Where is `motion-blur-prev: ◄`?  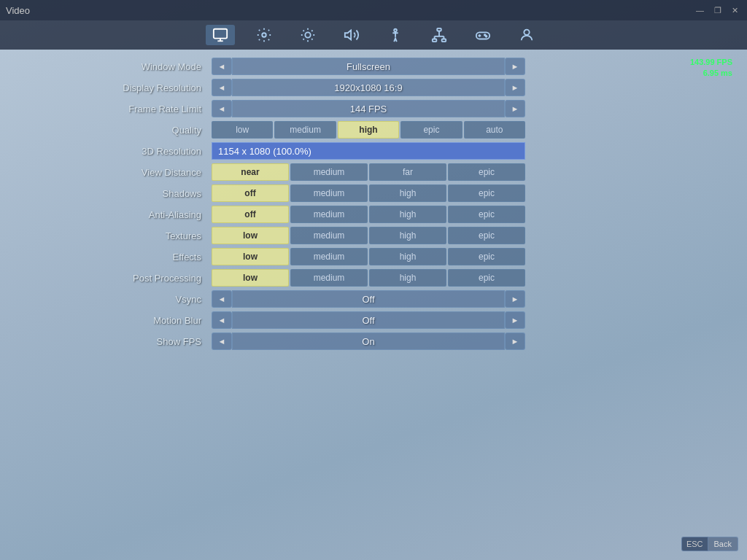 motion-blur-prev: ◄ is located at coordinates (222, 320).